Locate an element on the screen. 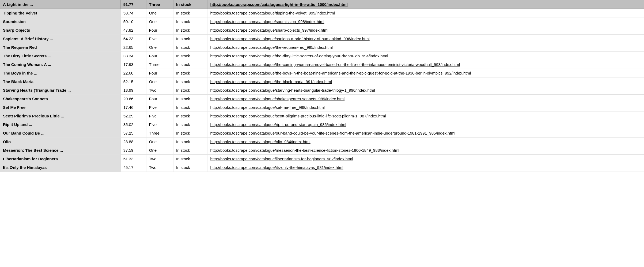  cell-title: Olio is located at coordinates (60, 142).